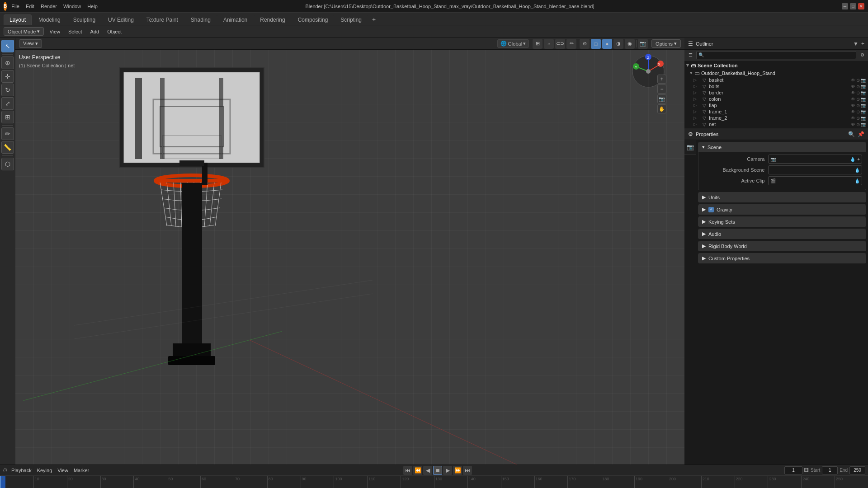 This screenshot has width=868, height=488. I want to click on zoom-in-btn: +, so click(662, 79).